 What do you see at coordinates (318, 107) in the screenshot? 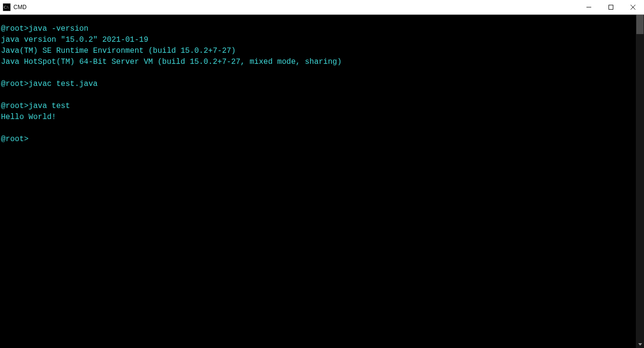
I see `terminal-line: @root>java test` at bounding box center [318, 107].